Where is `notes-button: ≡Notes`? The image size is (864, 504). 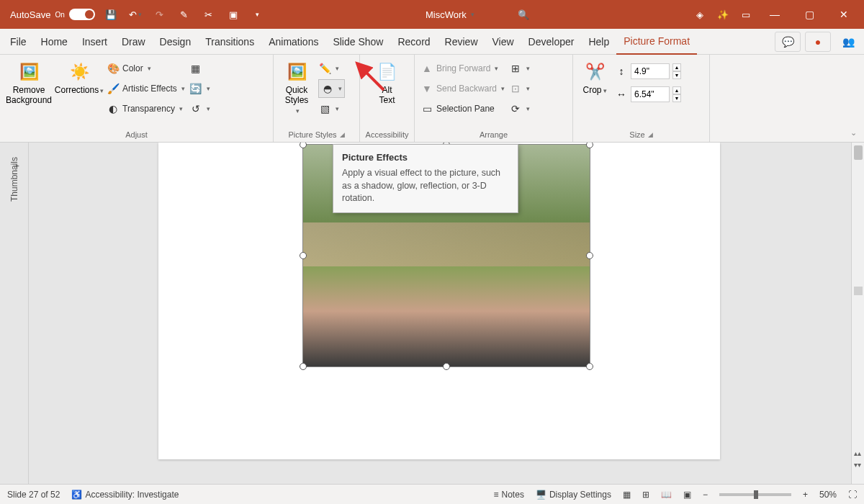
notes-button: ≡Notes is located at coordinates (509, 495).